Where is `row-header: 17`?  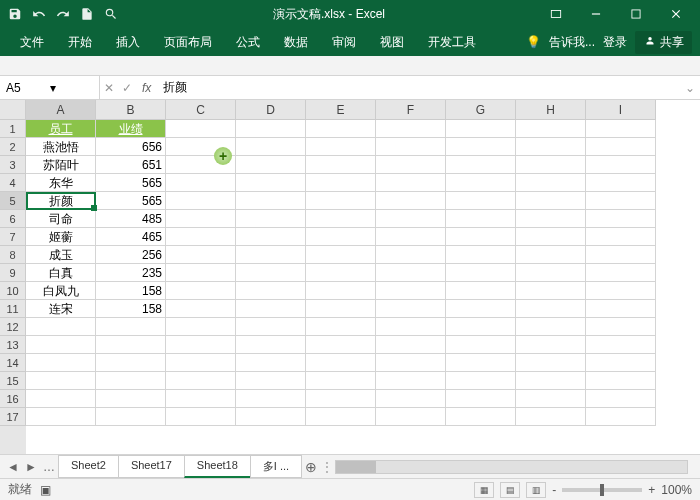
row-header: 17 is located at coordinates (13, 417).